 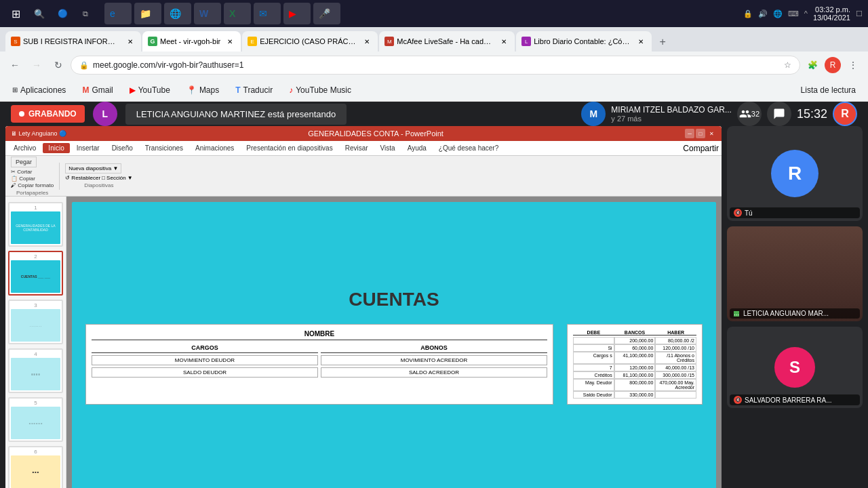 What do you see at coordinates (24, 162) in the screenshot?
I see `ppt-paste-btn: Pegar` at bounding box center [24, 162].